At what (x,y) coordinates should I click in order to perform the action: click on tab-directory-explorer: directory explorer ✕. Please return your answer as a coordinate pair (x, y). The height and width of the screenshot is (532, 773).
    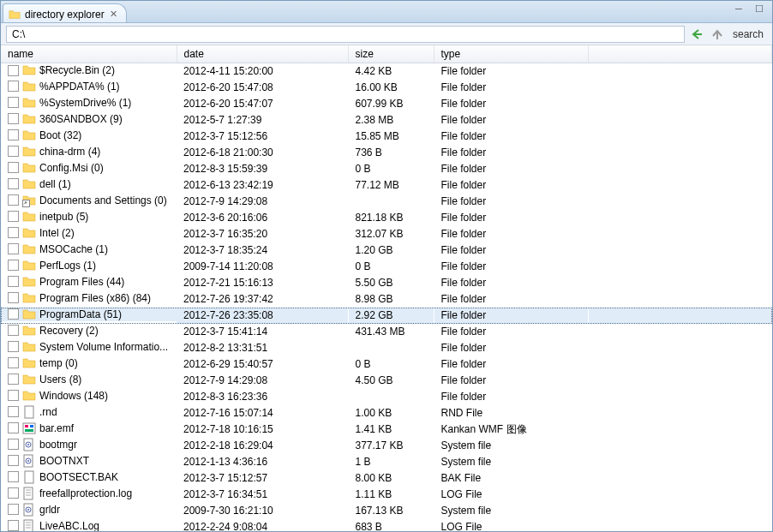
    Looking at the image, I should click on (65, 13).